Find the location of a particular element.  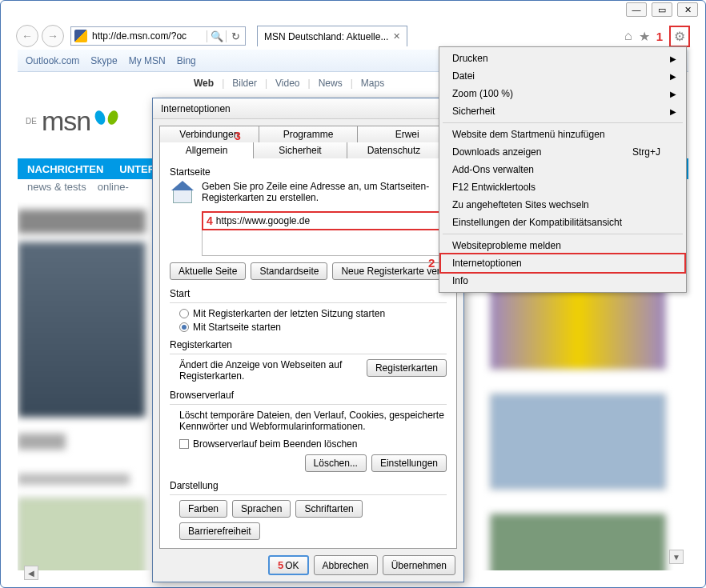

cat-link: UNTER is located at coordinates (138, 170).